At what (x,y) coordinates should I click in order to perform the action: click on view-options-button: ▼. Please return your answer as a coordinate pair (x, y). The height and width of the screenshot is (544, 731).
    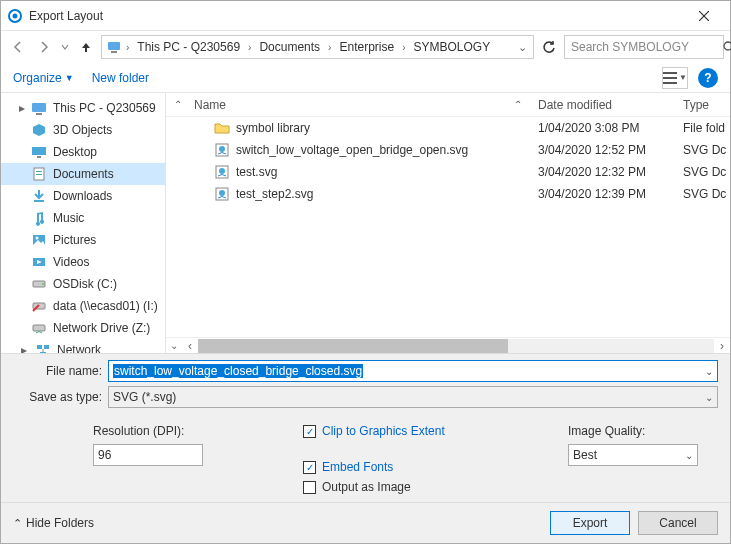
    Looking at the image, I should click on (675, 78).